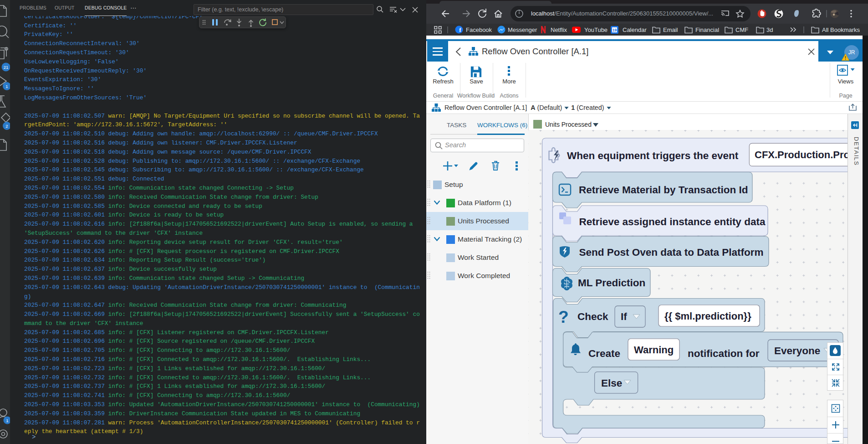  Describe the element at coordinates (593, 316) in the screenshot. I see `svg-text: Check` at that location.